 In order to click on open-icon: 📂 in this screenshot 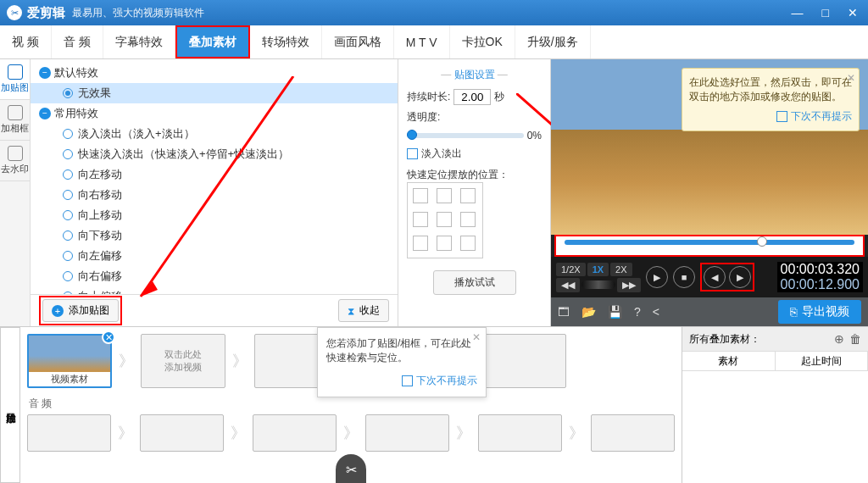, I will do `click(588, 312)`.